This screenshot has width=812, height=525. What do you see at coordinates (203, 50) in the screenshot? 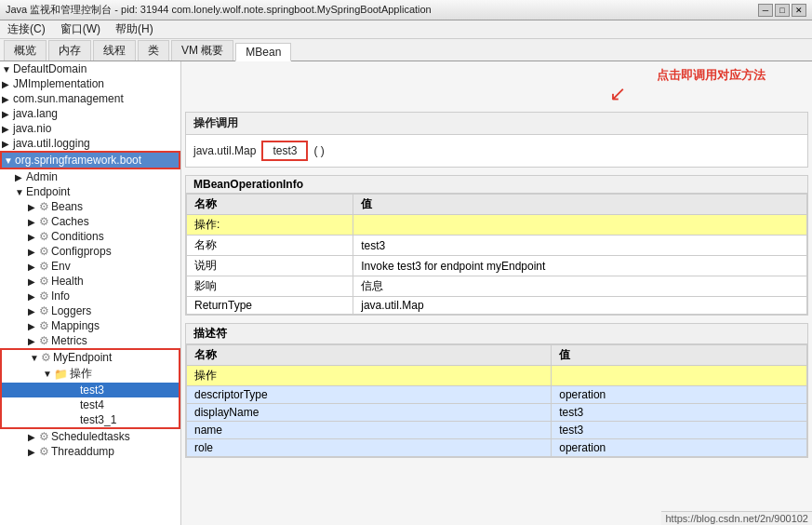
I see `tab-vm-summary: VM 概要` at bounding box center [203, 50].